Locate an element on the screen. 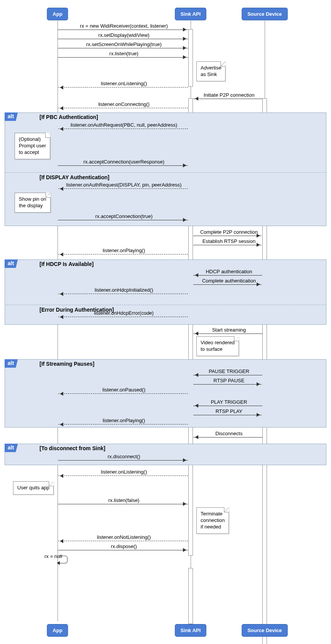  actor-sink-top: Sink API is located at coordinates (191, 14).